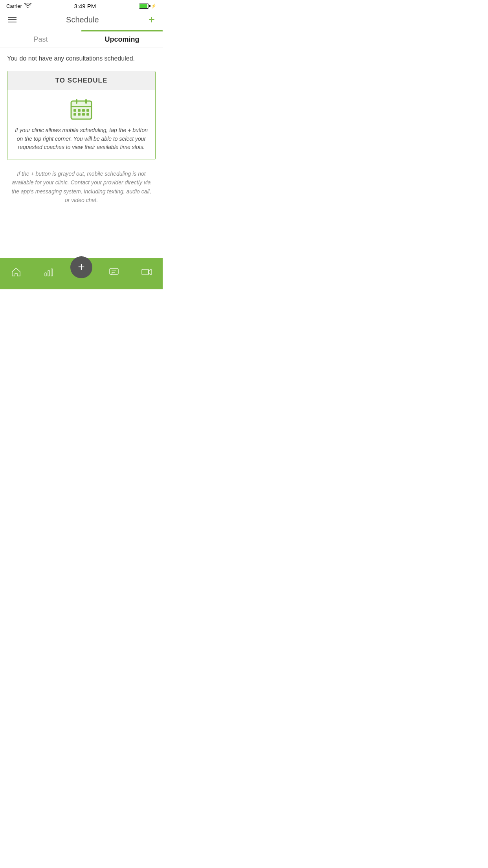 This screenshot has height=868, width=488. Describe the element at coordinates (81, 81) in the screenshot. I see `schedule-card-header: TO SCHEDULE` at that location.